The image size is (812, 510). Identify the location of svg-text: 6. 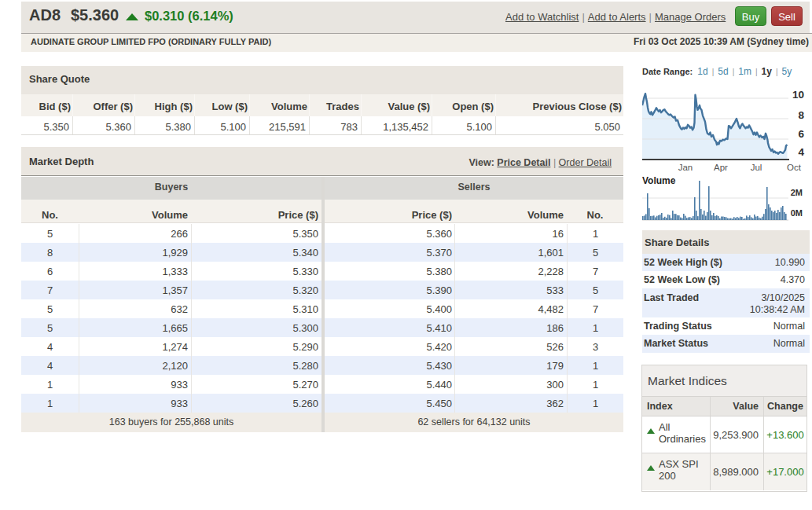
(801, 134).